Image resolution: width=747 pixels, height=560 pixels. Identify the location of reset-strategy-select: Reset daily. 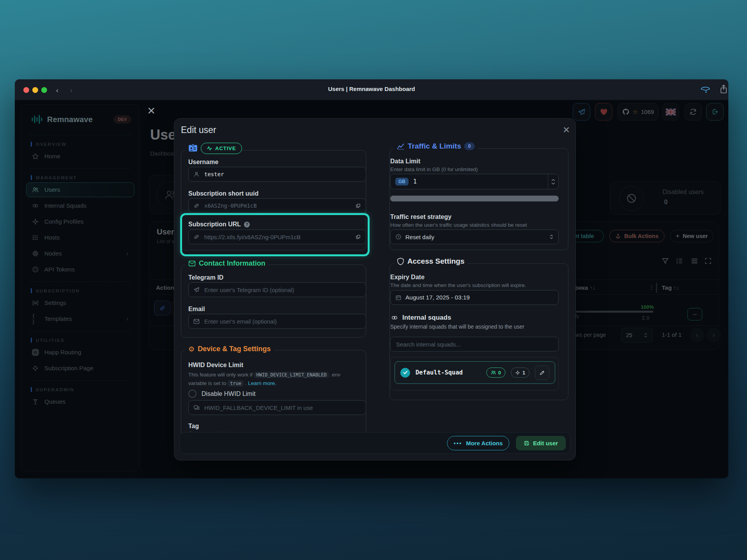
(475, 237).